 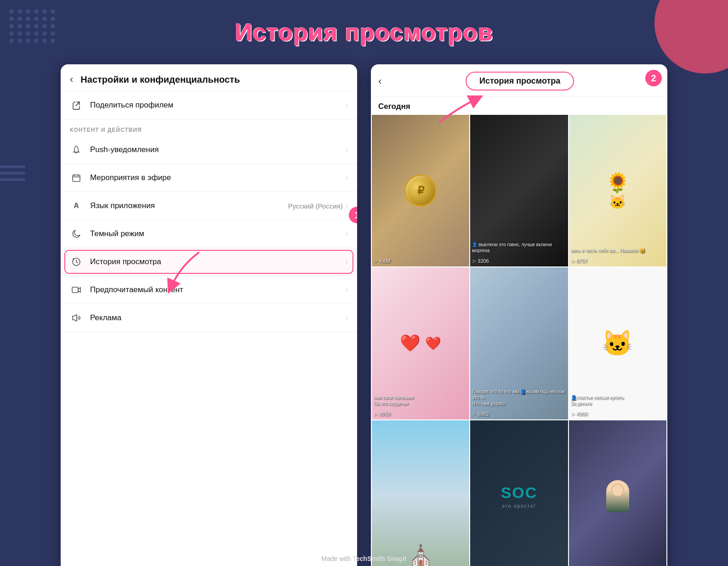 I want to click on coin-visual: ₽, so click(x=421, y=191).